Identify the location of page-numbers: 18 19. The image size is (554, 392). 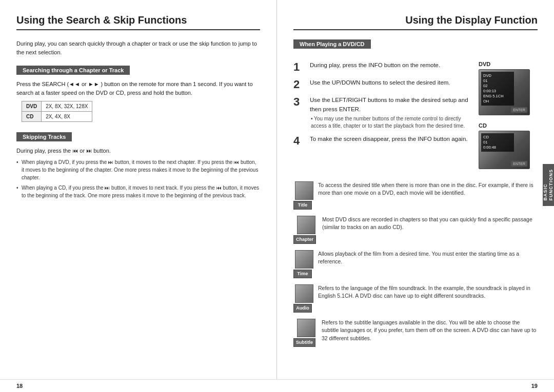
(277, 385).